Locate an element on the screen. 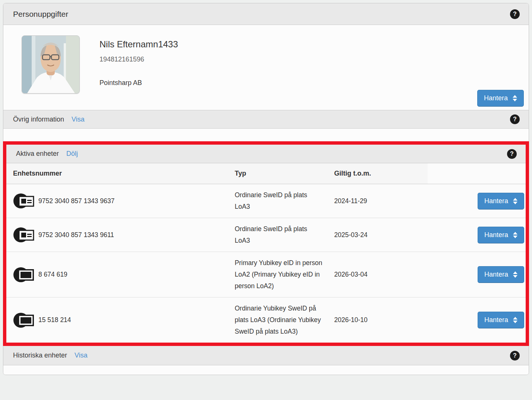 The width and height of the screenshot is (532, 400). device-valid-until: 2024-11-29 is located at coordinates (378, 201).